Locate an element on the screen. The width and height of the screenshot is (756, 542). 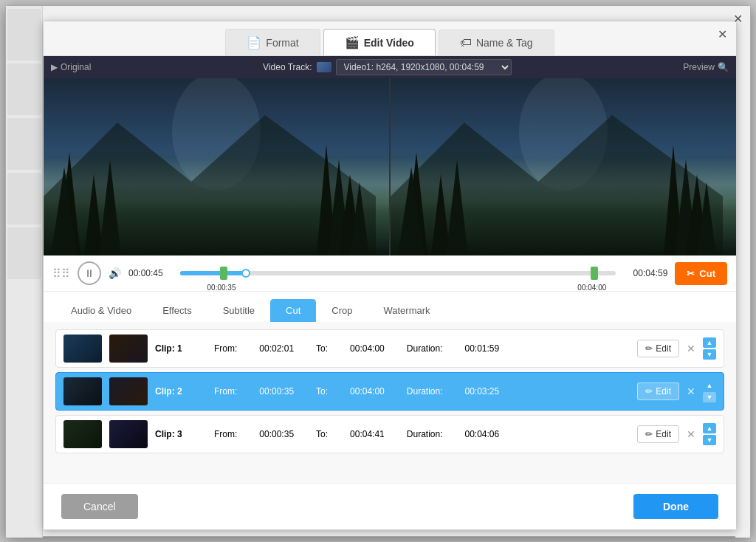
clip-1-from-label: From: is located at coordinates (226, 349).